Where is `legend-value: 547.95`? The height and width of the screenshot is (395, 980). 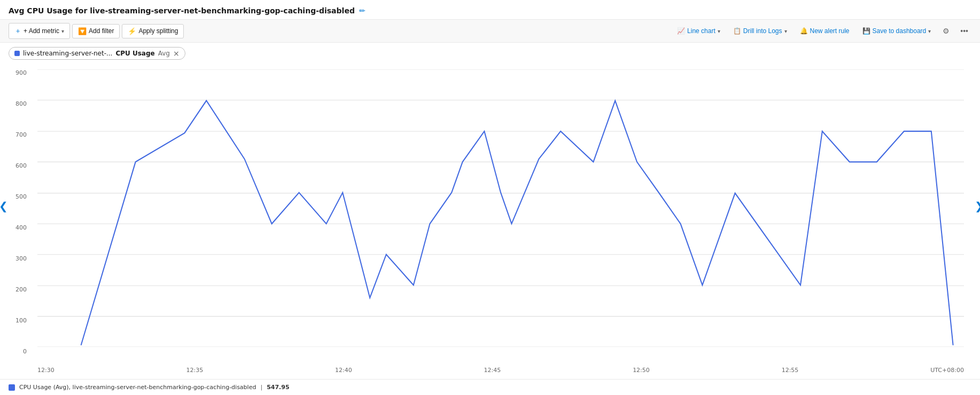
legend-value: 547.95 is located at coordinates (278, 388).